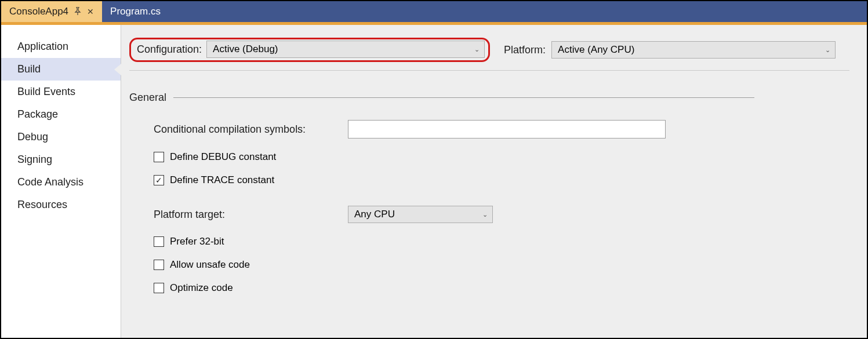  Describe the element at coordinates (245, 49) in the screenshot. I see `configuration-value: Active (Debug)` at that location.